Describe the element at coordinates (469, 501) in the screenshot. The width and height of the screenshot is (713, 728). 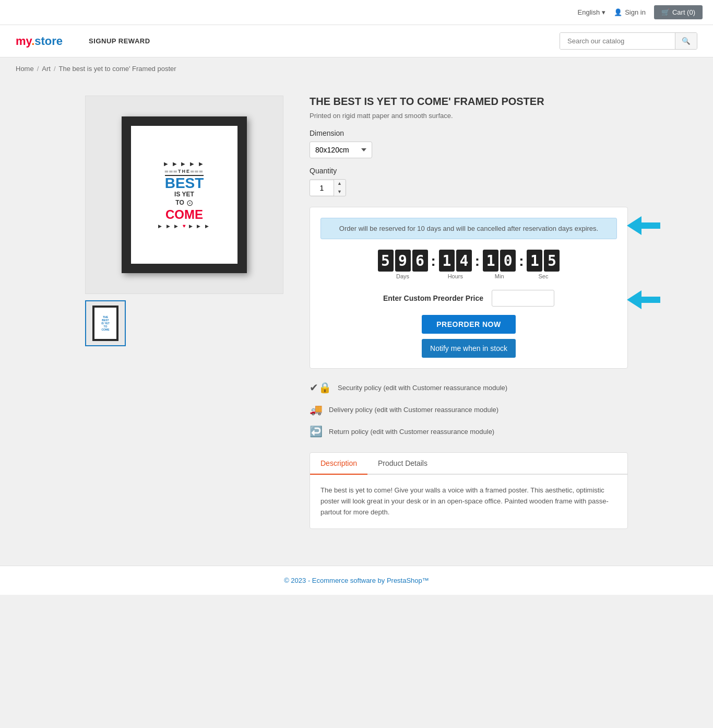
I see `tab-description-content: The best is yet to come! Give your walls…` at that location.